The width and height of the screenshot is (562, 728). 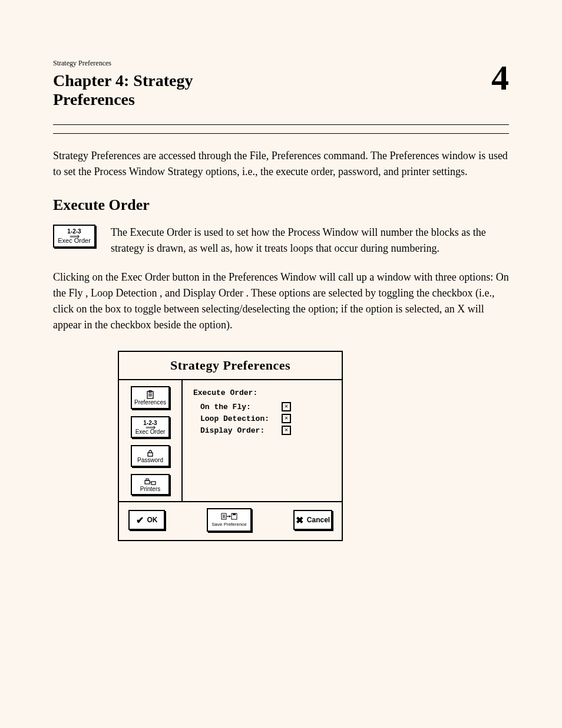 I want to click on save-label: Save Preference, so click(x=229, y=525).